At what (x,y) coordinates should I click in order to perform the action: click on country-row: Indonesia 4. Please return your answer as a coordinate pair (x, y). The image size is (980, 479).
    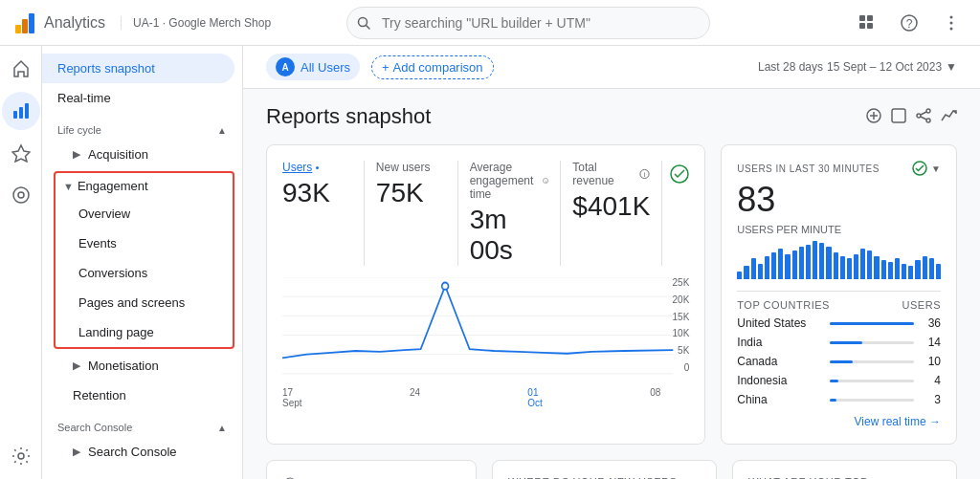
    Looking at the image, I should click on (838, 381).